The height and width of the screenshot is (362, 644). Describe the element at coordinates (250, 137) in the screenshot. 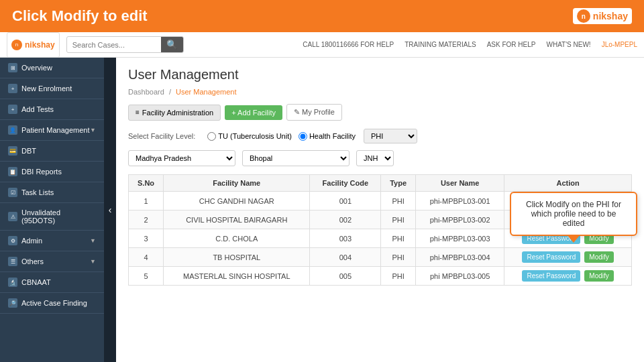

I see `radio-tu: TU (Tuberculosis Unit)` at that location.